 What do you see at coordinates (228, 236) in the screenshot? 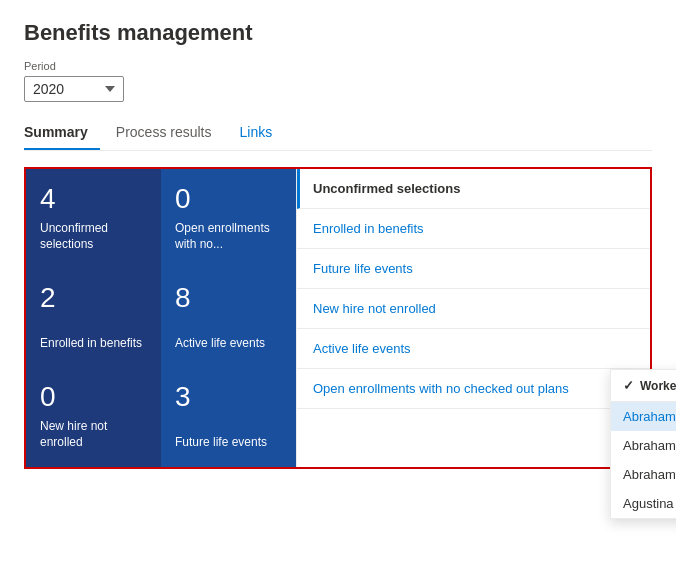
I see `tile-label-1: Open enrollments with no...` at bounding box center [228, 236].